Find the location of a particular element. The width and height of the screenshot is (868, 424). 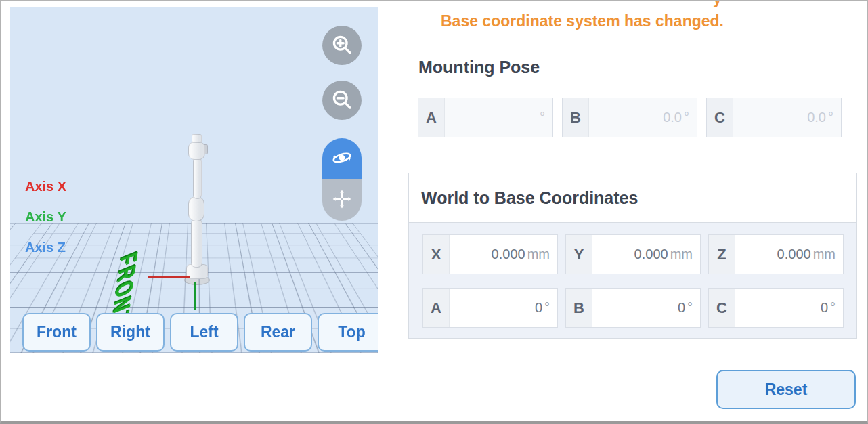

view-button-row: Front Right Left Rear Top is located at coordinates (200, 332).